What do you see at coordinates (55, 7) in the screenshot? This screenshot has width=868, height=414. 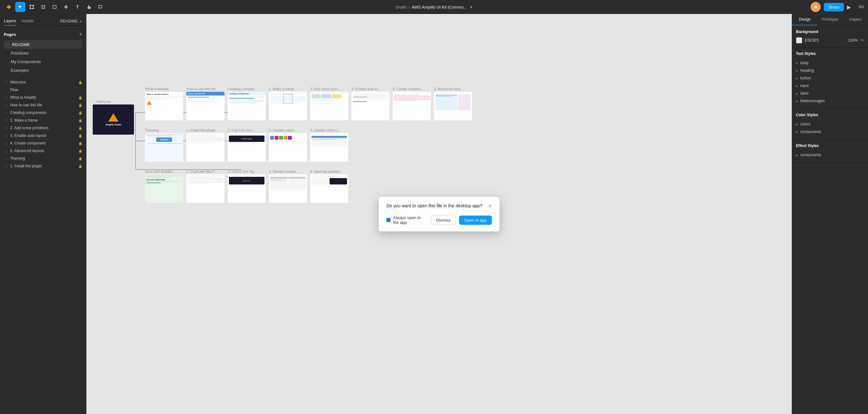 I see `toolbar-tools: T` at bounding box center [55, 7].